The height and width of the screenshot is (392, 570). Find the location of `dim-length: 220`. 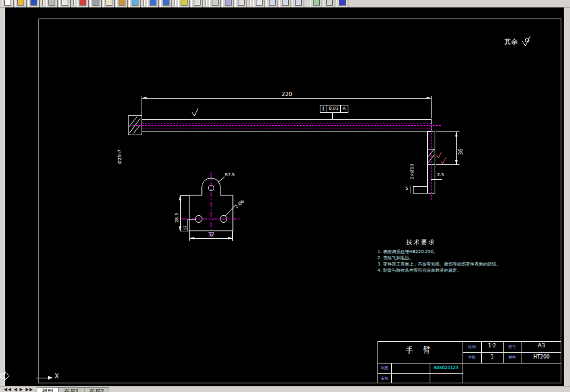

dim-length: 220 is located at coordinates (287, 94).